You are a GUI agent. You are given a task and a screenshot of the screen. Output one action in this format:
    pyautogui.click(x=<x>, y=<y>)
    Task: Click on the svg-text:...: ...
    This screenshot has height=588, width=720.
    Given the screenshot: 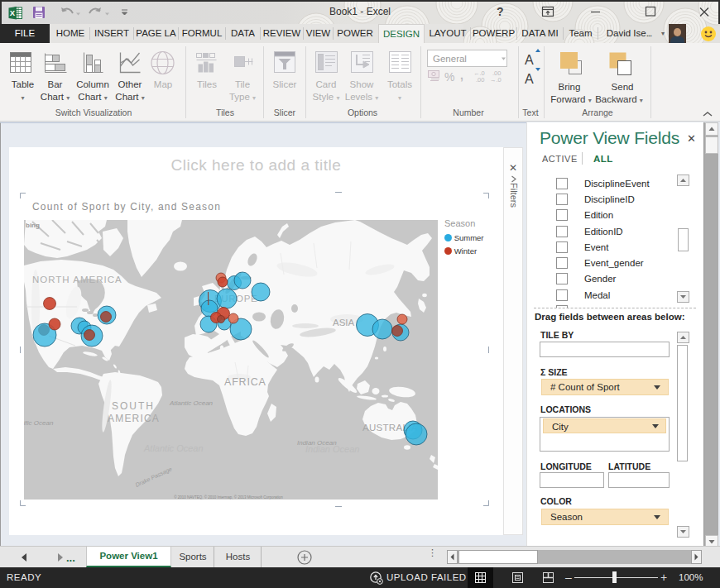 What is the action you would take?
    pyautogui.click(x=71, y=557)
    